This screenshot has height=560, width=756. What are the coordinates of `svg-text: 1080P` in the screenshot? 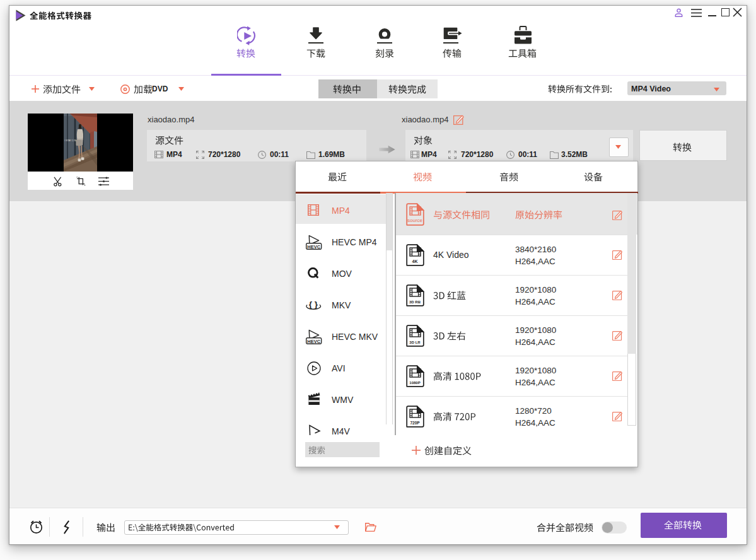 It's located at (415, 383).